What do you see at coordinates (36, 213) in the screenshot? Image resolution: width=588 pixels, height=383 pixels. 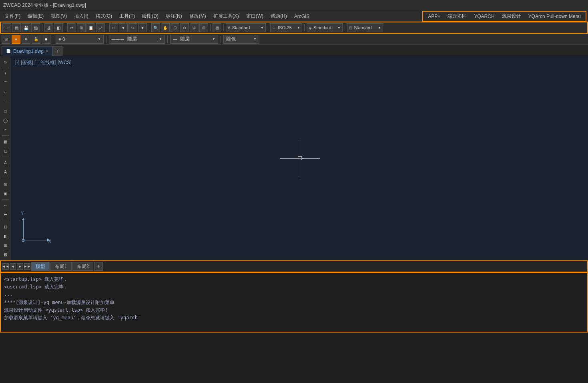 I see `y-axis-label: Y` at bounding box center [36, 213].